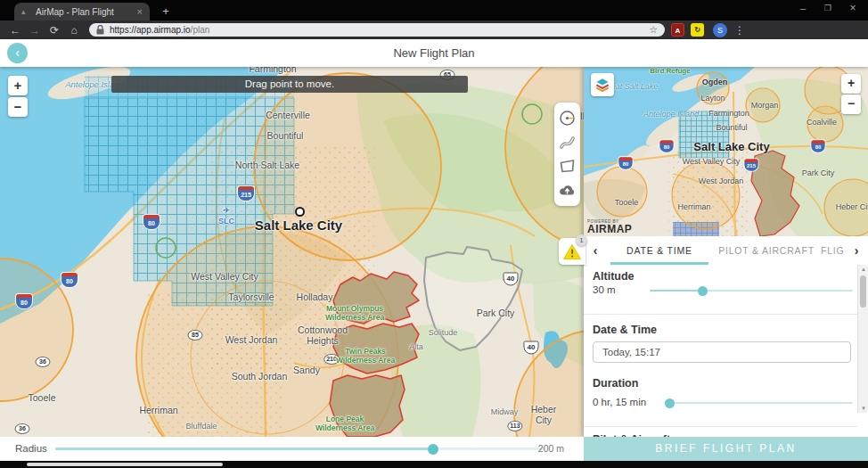  I want to click on warning-triangle-icon, so click(572, 251).